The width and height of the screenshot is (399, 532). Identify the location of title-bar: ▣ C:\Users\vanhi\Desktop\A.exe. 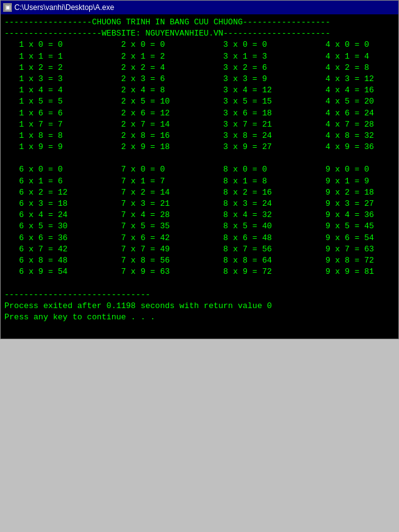
(200, 7).